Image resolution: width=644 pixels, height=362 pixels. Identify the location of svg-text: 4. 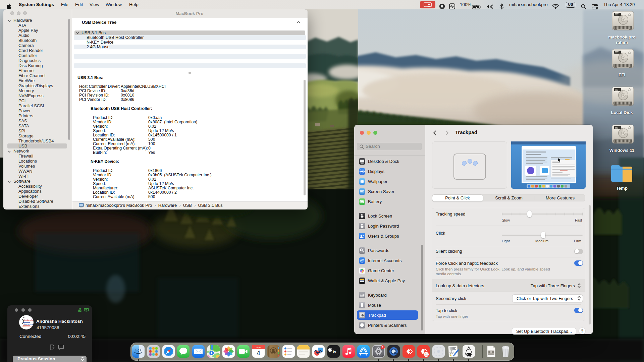
(258, 353).